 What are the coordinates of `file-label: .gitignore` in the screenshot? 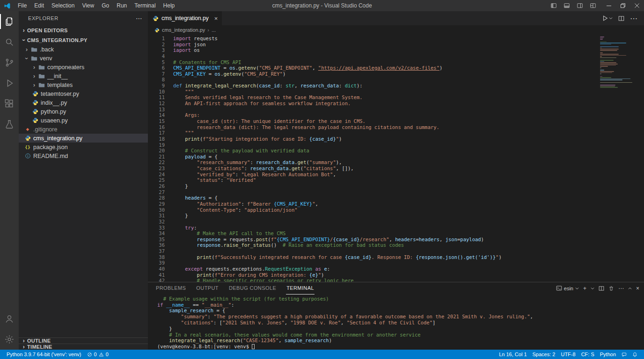 It's located at (45, 129).